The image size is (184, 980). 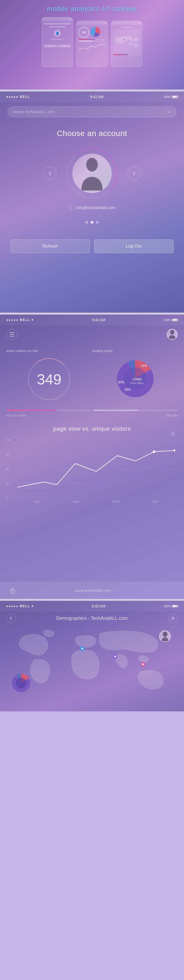 What do you see at coordinates (8, 484) in the screenshot?
I see `y-label-2k: 2k` at bounding box center [8, 484].